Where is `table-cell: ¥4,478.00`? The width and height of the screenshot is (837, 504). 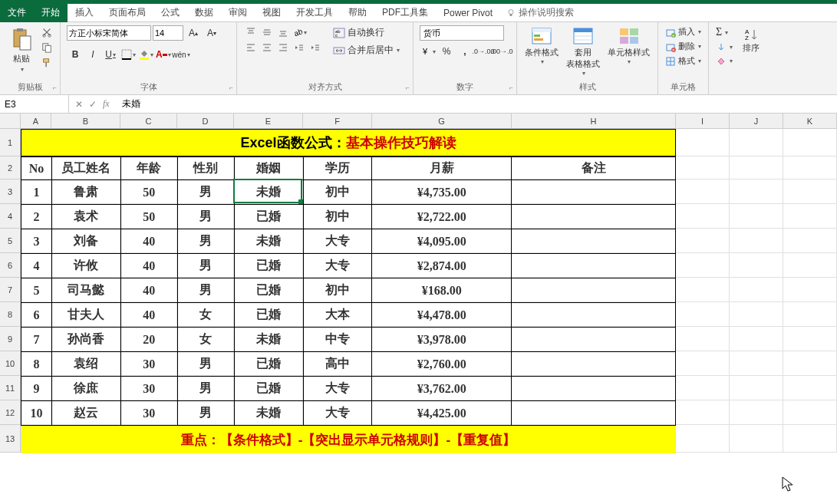
table-cell: ¥4,478.00 is located at coordinates (442, 315).